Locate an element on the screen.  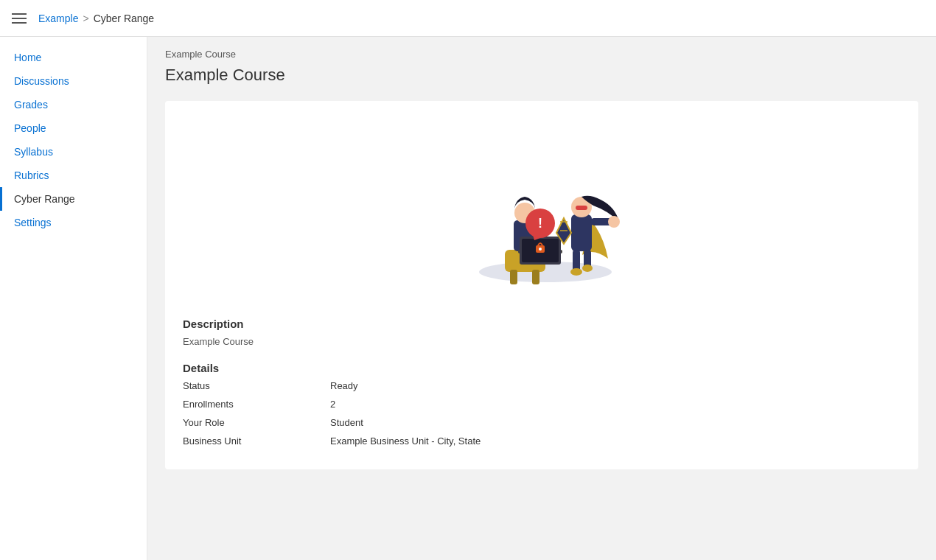
page-header: Example Course Example Course is located at coordinates (542, 69).